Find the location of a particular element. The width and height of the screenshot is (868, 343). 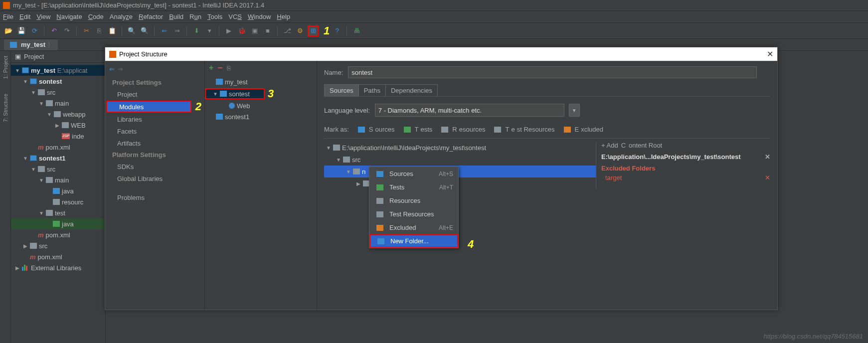

project-panel-title: Project is located at coordinates (34, 57).